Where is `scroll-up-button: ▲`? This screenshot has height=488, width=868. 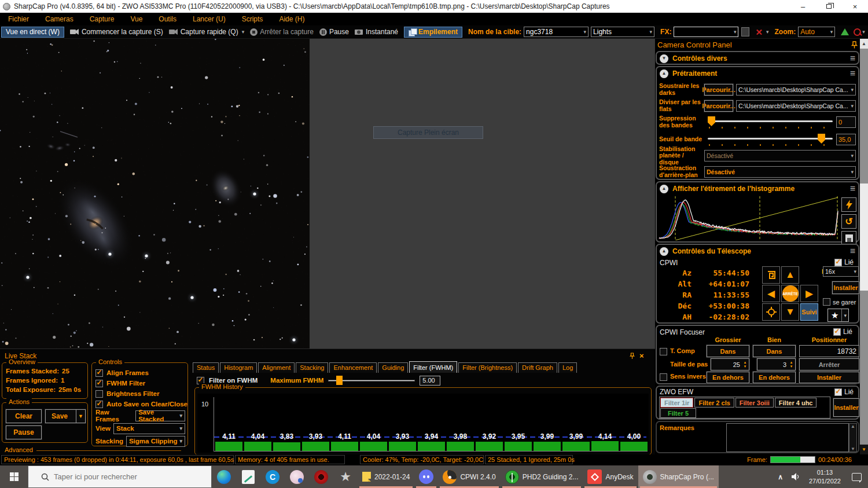
scroll-up-button: ▲ is located at coordinates (864, 44).